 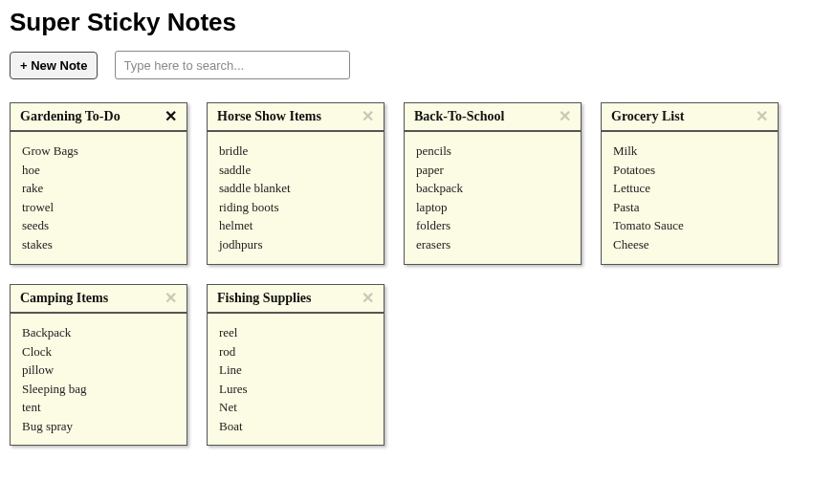 I want to click on note-item: Lures, so click(x=296, y=389).